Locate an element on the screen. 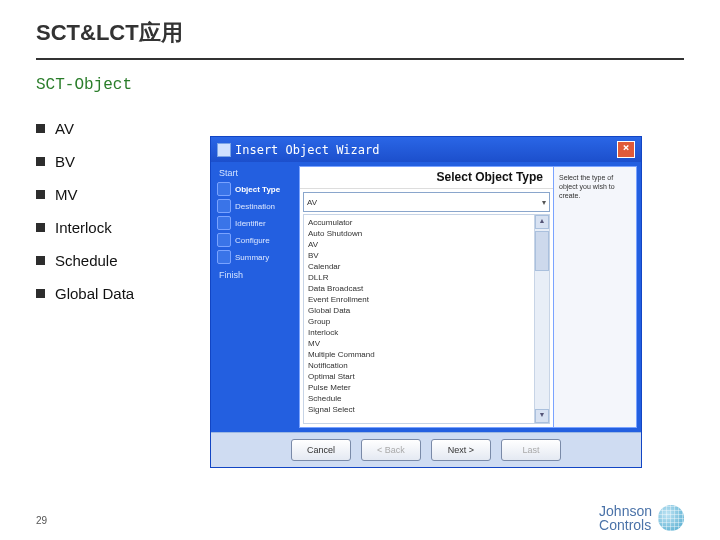  object-type-select: AV ▾ is located at coordinates (426, 202).